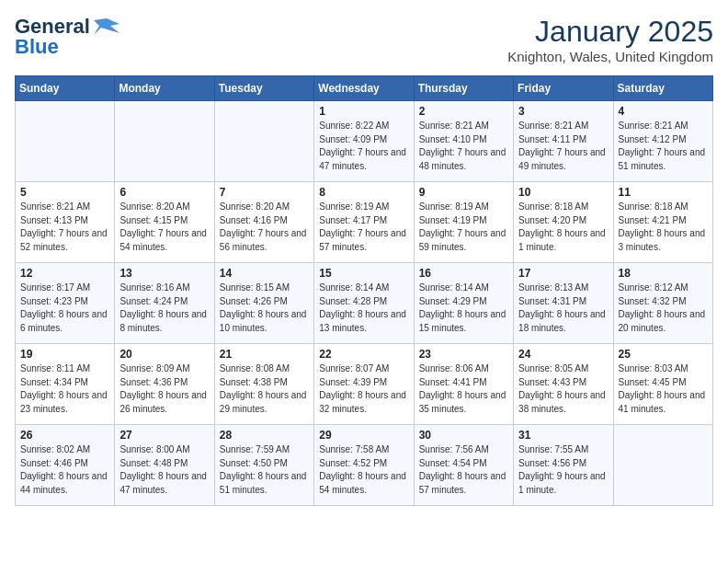 The width and height of the screenshot is (728, 563). Describe the element at coordinates (64, 227) in the screenshot. I see `day-info: Sunrise: 8:21 AM Sunset: 4:13 PM Dayligh…` at that location.